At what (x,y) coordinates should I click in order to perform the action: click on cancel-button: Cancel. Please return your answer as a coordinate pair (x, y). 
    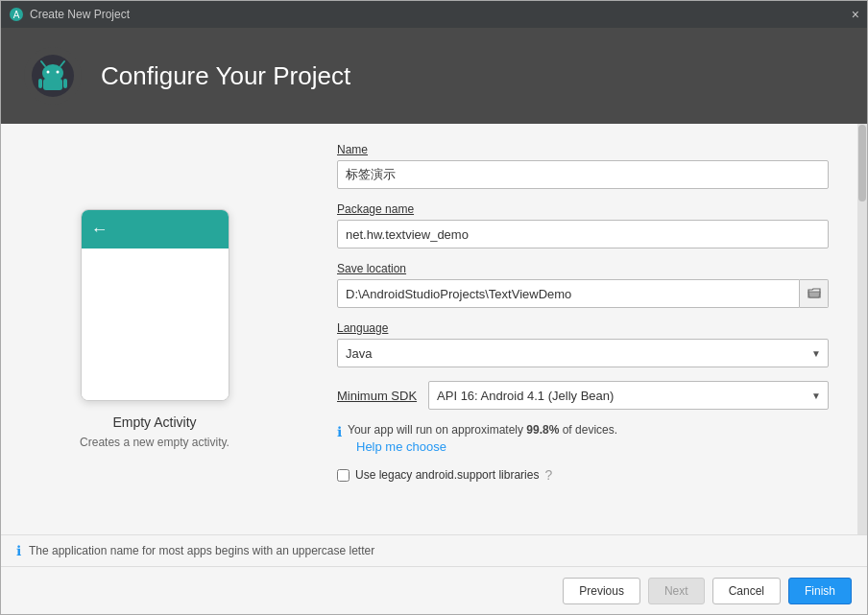
    Looking at the image, I should click on (747, 591).